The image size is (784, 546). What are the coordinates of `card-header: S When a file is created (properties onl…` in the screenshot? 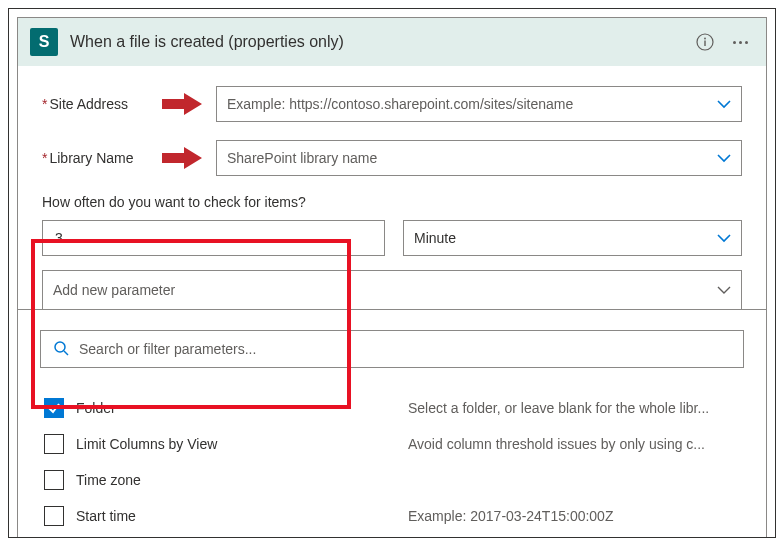 It's located at (392, 42).